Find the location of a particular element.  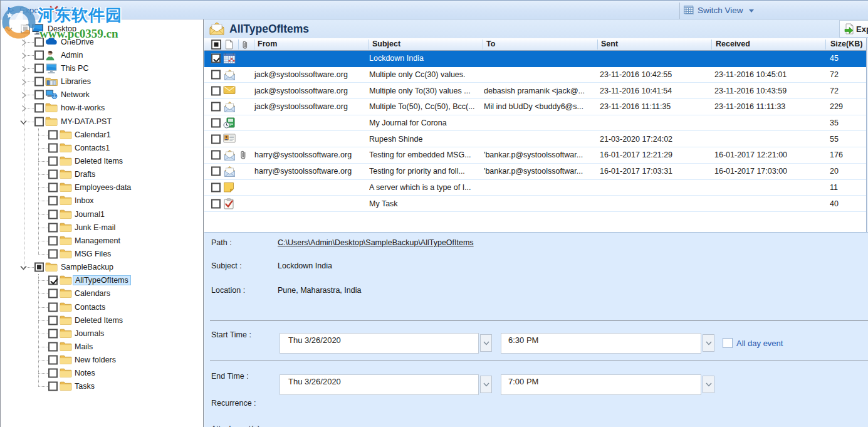

tree-item-label: This PC is located at coordinates (75, 68).